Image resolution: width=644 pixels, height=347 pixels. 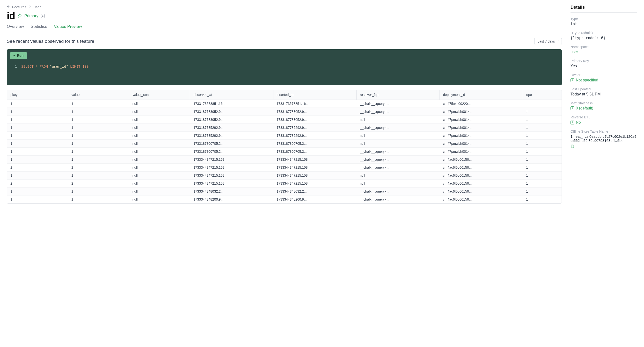 I want to click on table-row: 11null1733173578851.16...1733173578851.1…, so click(x=284, y=104).